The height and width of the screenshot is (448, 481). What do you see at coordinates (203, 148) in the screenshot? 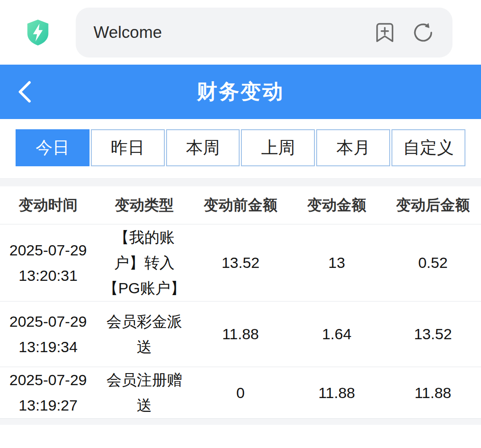
I see `tab-label: 本周` at bounding box center [203, 148].